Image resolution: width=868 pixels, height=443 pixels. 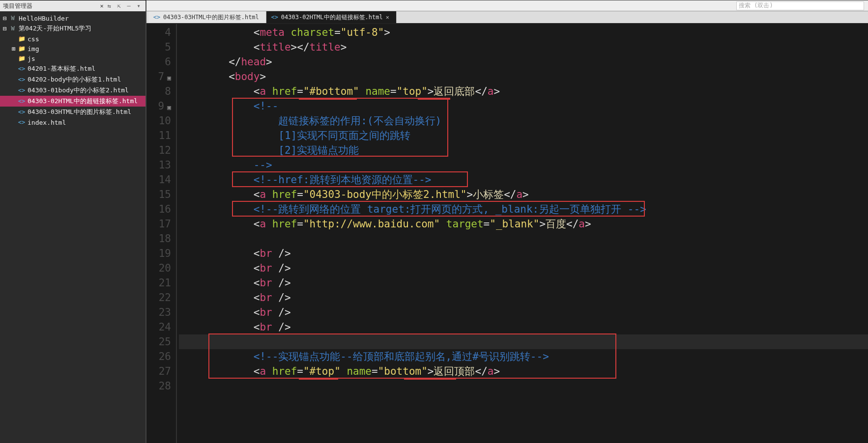 I want to click on line-number: 18, so click(x=161, y=239).